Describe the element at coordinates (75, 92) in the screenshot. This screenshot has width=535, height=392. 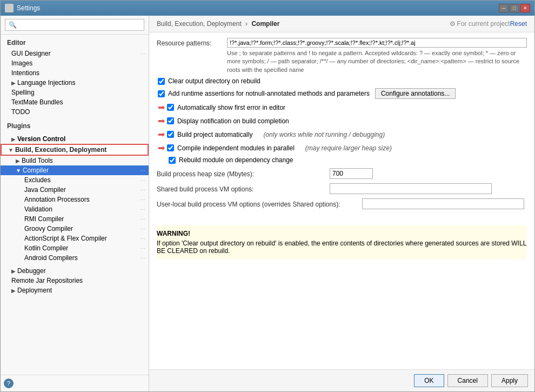
I see `sidebar-item-spelling: Spelling` at that location.